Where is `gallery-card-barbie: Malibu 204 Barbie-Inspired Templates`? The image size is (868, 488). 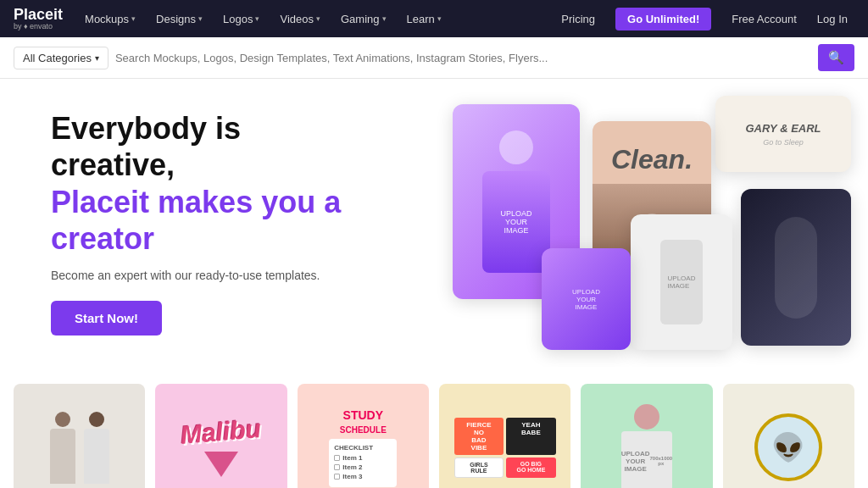
gallery-card-barbie: Malibu 204 Barbie-Inspired Templates is located at coordinates (220, 435).